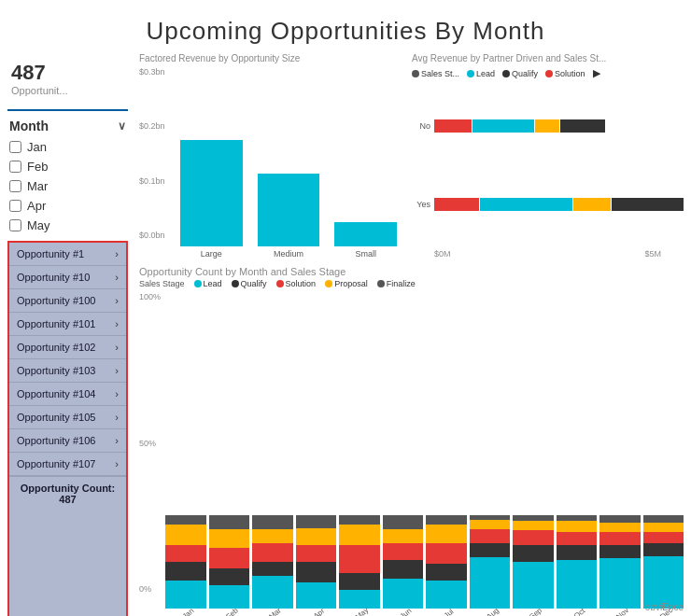 This screenshot has width=691, height=616. Describe the element at coordinates (547, 126) in the screenshot. I see `h-bar-row: No` at that location.